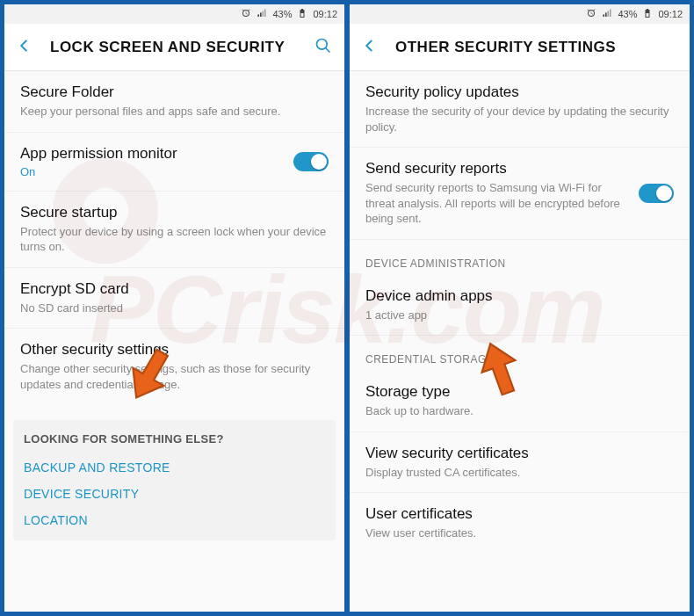  What do you see at coordinates (174, 480) in the screenshot?
I see `footer-card: LOOKING FOR SOMETHING ELSE? BACKUP AND R…` at bounding box center [174, 480].